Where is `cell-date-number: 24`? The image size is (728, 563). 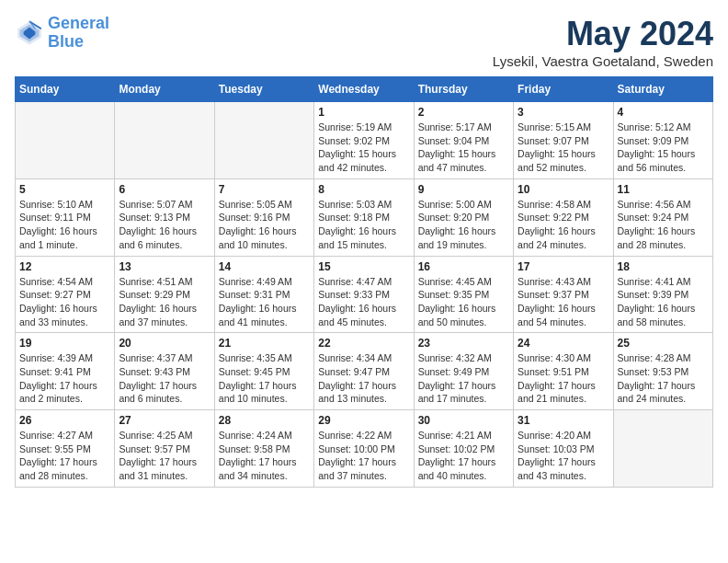
cell-date-number: 24 is located at coordinates (563, 343).